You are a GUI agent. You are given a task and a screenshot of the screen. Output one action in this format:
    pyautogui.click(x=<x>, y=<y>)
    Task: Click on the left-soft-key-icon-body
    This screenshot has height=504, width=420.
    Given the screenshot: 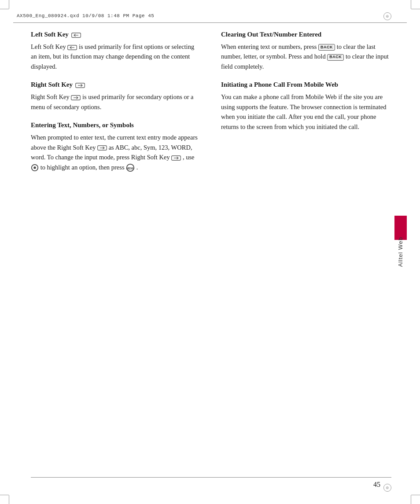 What is the action you would take?
    pyautogui.click(x=73, y=47)
    